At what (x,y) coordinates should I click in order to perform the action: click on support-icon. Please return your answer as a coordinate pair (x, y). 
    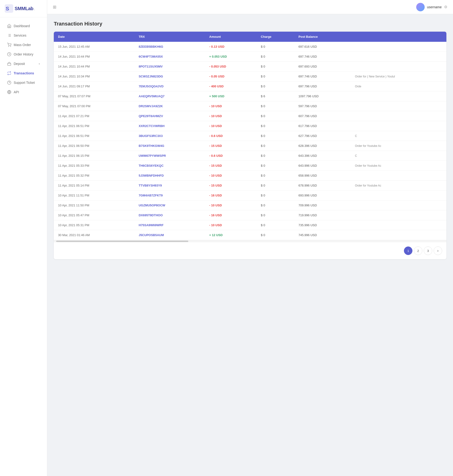
    Looking at the image, I should click on (9, 83).